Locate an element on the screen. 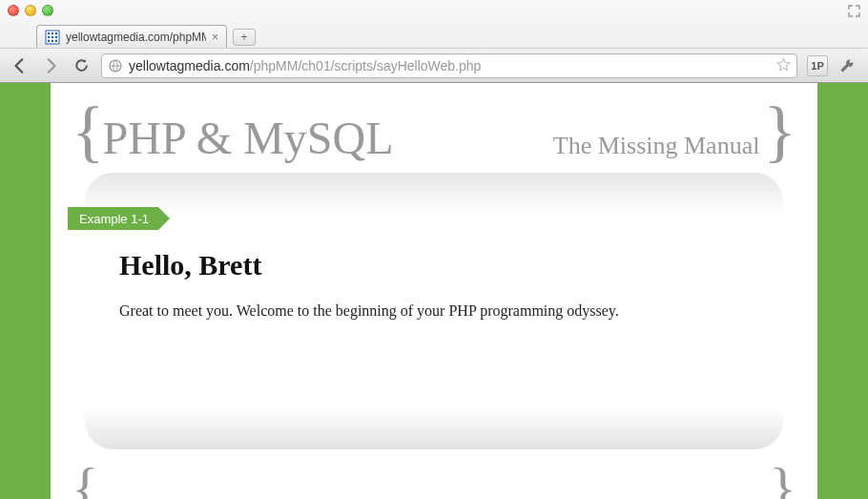  example-label: Example 1-1 is located at coordinates (114, 219).